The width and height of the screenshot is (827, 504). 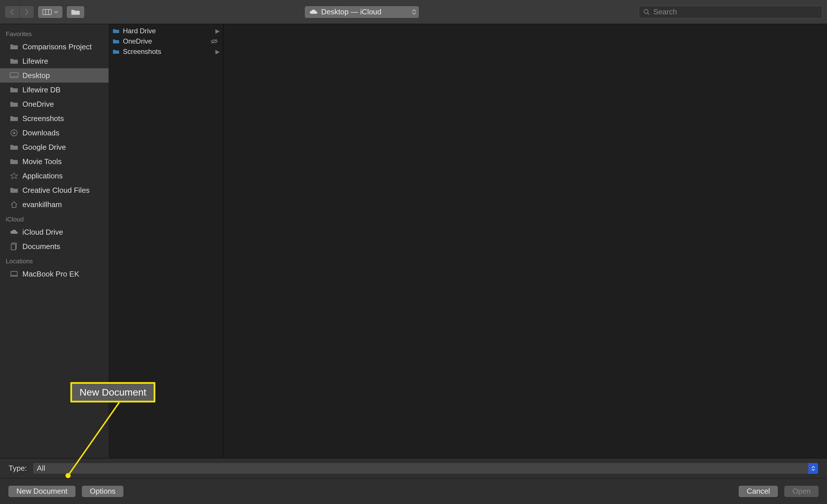 I want to click on options-button: Options, so click(x=103, y=491).